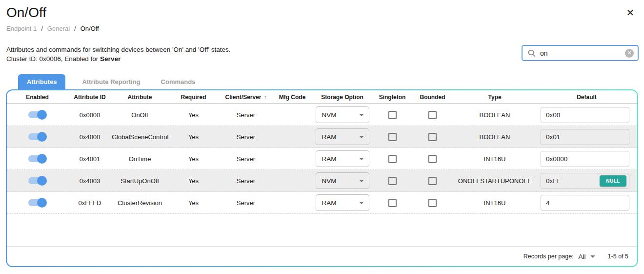  I want to click on col-header-default: Default, so click(586, 97).